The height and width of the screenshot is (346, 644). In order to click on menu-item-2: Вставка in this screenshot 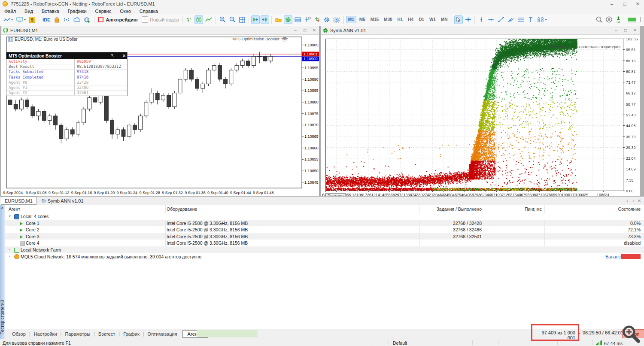, I will do `click(51, 11)`.